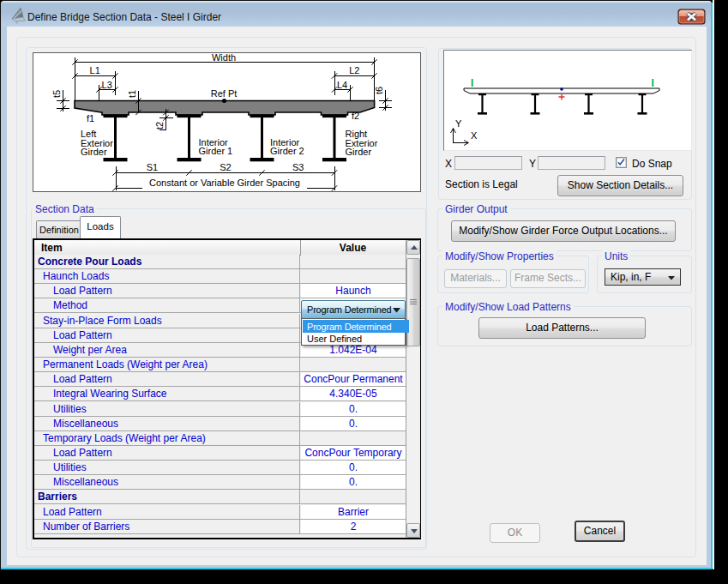 This screenshot has height=584, width=728. I want to click on svg-text: t1, so click(132, 94).